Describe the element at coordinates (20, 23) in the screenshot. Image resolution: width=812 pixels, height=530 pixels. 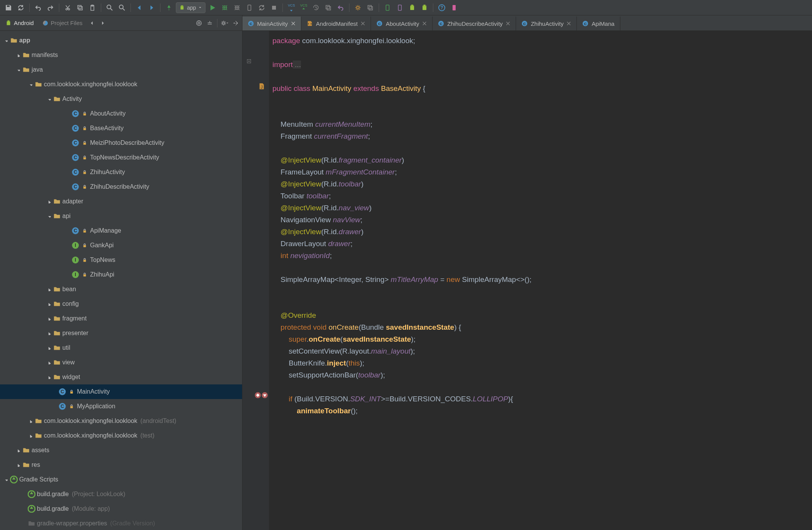
I see `tab-android: Android` at that location.